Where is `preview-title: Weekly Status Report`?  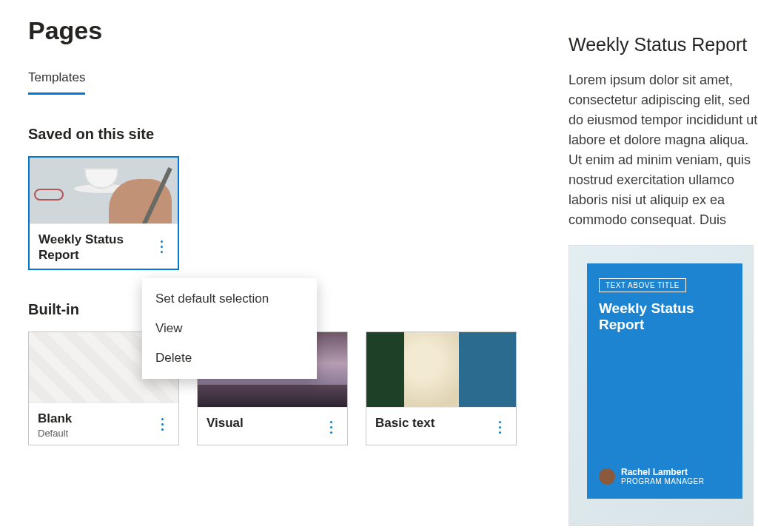 preview-title: Weekly Status Report is located at coordinates (663, 44).